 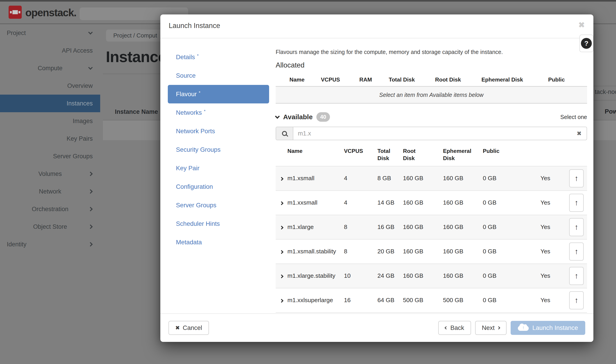 What do you see at coordinates (137, 112) in the screenshot?
I see `bg-table-header-instance-name: Instance Name` at bounding box center [137, 112].